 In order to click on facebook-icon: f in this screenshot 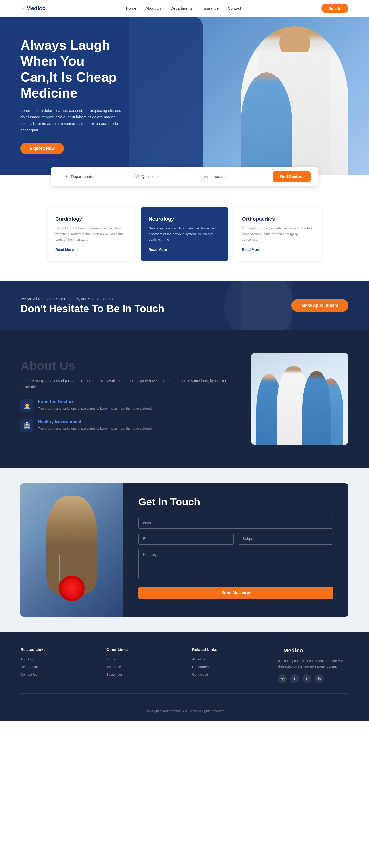, I will do `click(295, 679)`.